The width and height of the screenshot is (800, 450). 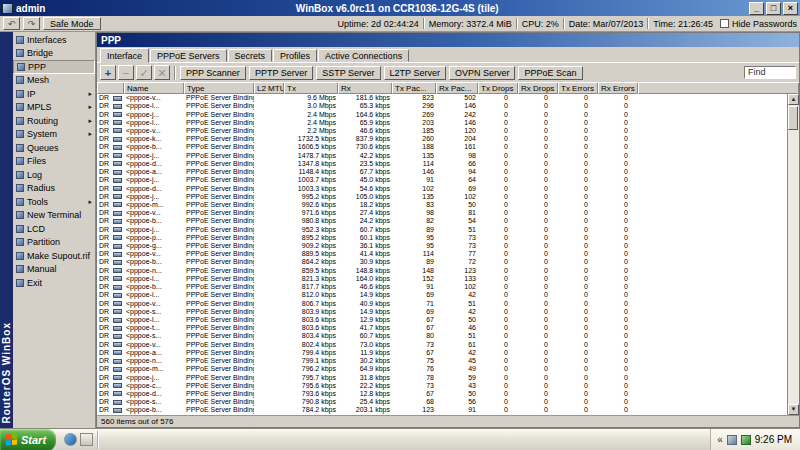 I want to click on table-row: DR<pppoe-v...PPPoE Server Binding806.7 k…, so click(x=442, y=303).